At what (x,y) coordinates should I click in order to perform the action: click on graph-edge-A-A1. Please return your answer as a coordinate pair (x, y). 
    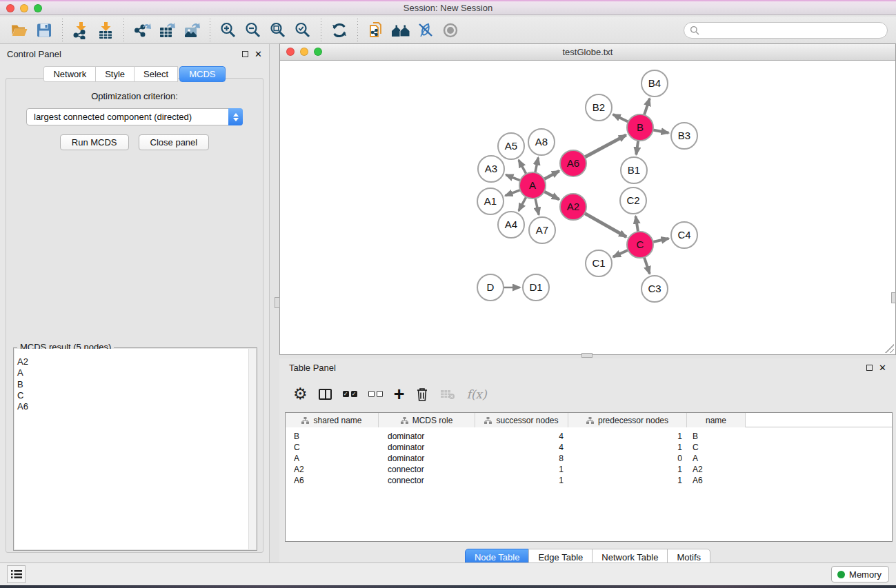
    Looking at the image, I should click on (513, 193).